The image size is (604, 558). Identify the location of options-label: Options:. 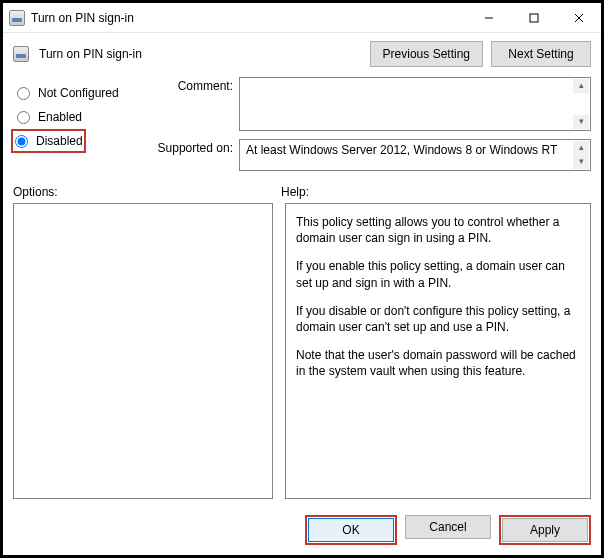
(147, 192).